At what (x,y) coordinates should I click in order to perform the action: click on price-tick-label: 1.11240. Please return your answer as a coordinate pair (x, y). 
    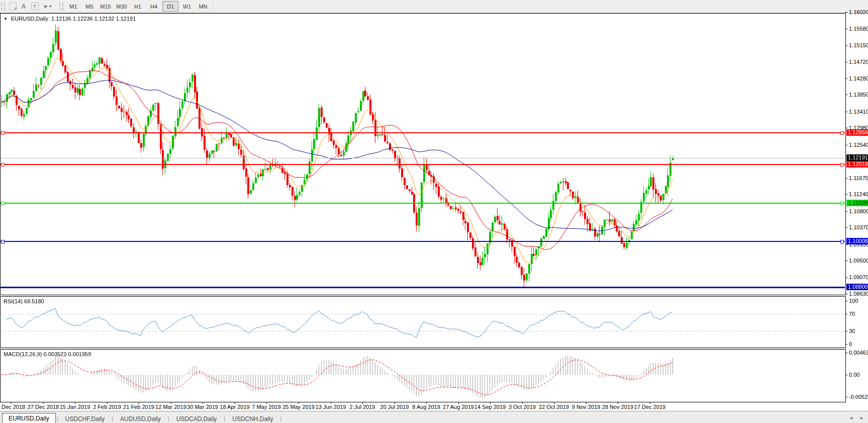
    Looking at the image, I should click on (858, 194).